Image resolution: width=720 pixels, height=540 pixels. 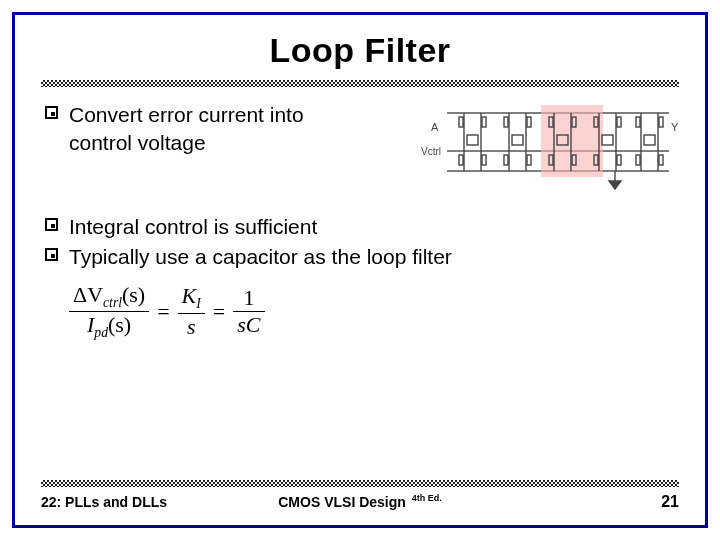 What do you see at coordinates (435, 127) in the screenshot?
I see `label-a: A` at bounding box center [435, 127].